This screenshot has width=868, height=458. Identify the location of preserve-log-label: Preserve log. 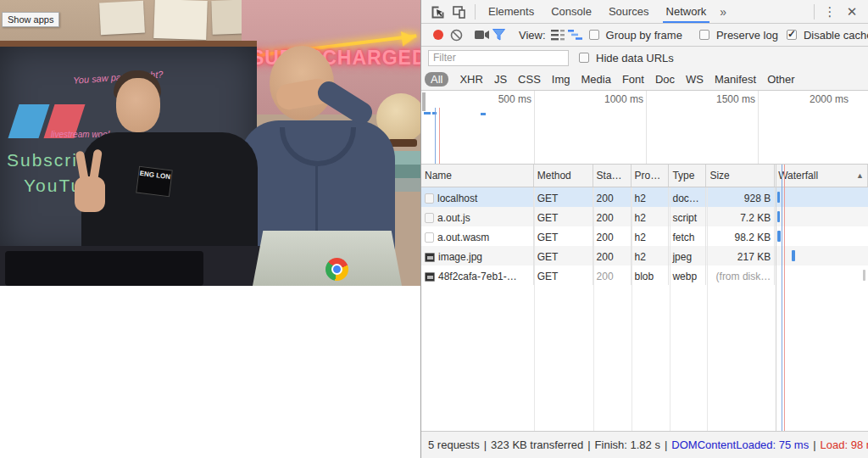
(748, 36).